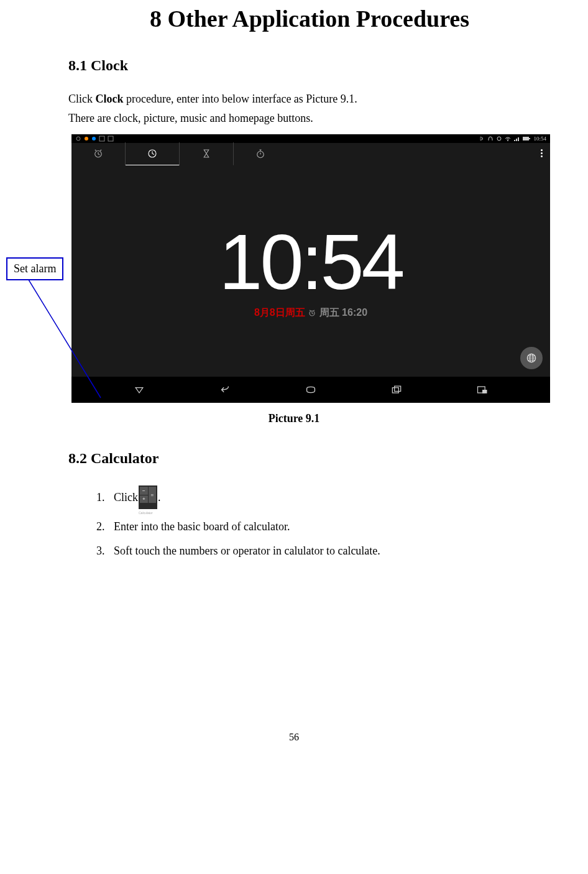 This screenshot has width=588, height=874. I want to click on nav-screenshot, so click(482, 390).